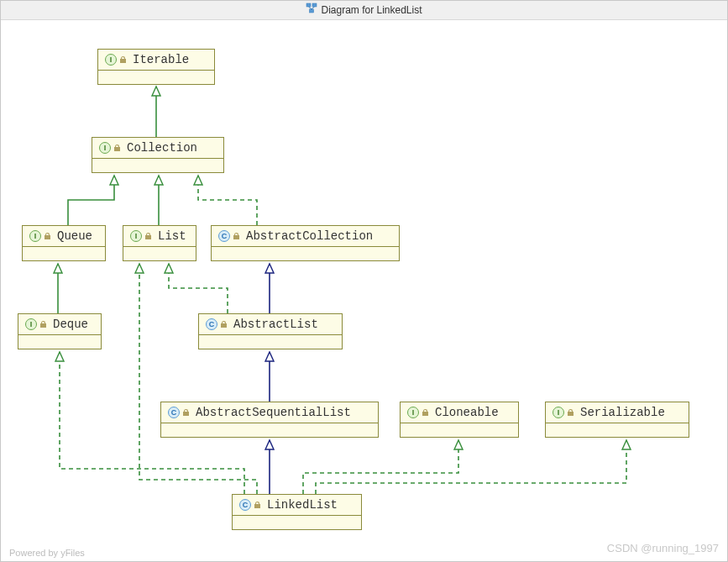  What do you see at coordinates (270, 420) in the screenshot?
I see `node-abstractsequentiallist: C AbstractSequentialList` at bounding box center [270, 420].